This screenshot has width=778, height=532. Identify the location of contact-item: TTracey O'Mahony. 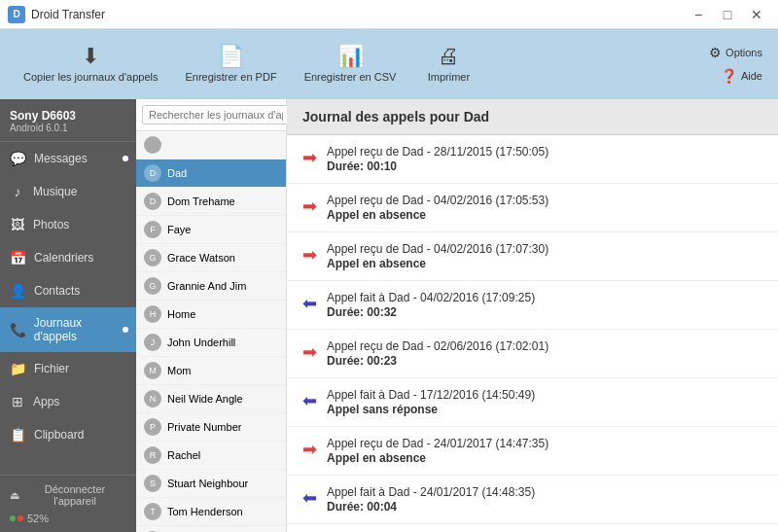
(211, 529).